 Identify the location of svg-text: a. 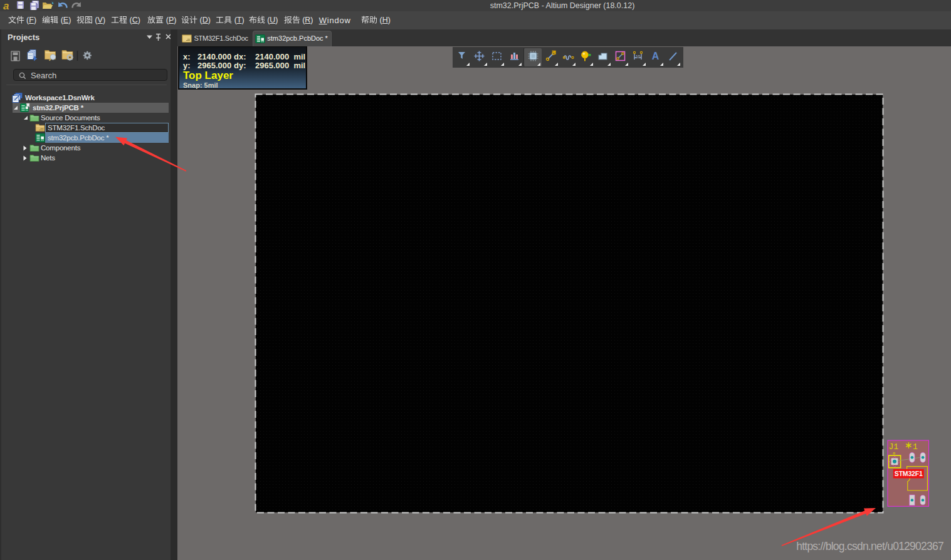
(6, 6).